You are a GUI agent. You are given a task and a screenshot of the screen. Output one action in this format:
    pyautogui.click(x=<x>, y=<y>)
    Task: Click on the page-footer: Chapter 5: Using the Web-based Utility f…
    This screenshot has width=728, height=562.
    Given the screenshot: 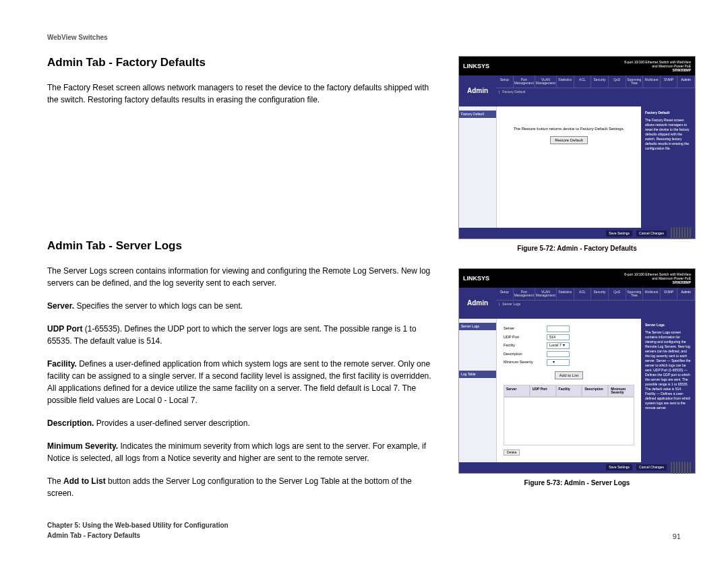 What is the action you would take?
    pyautogui.click(x=364, y=530)
    